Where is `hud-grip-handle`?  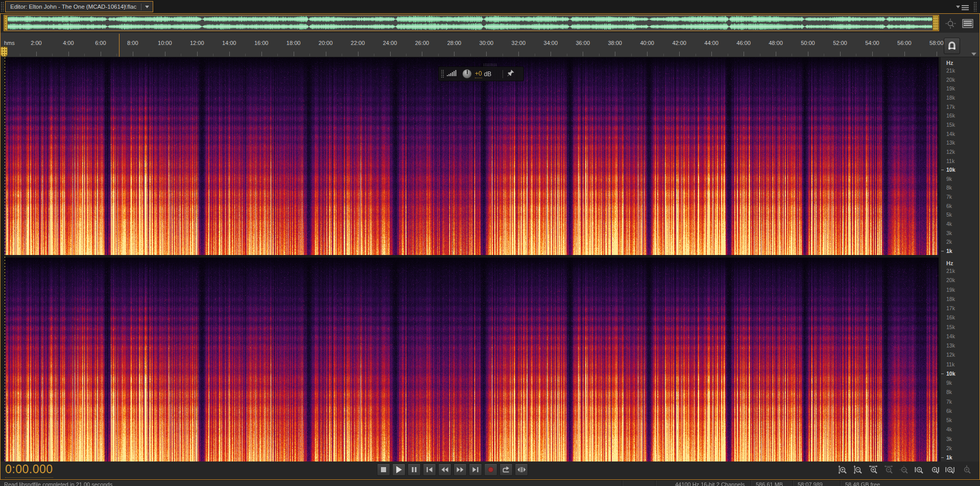
hud-grip-handle is located at coordinates (442, 74).